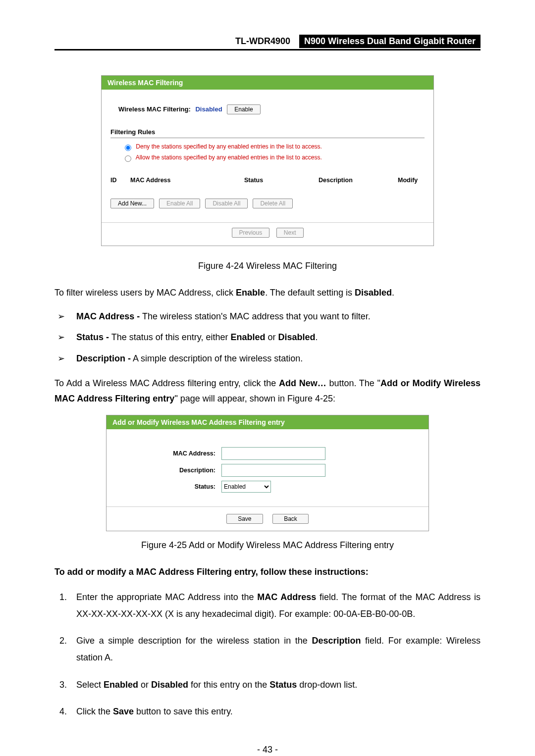 This screenshot has width=535, height=756. I want to click on save-button: Save, so click(245, 519).